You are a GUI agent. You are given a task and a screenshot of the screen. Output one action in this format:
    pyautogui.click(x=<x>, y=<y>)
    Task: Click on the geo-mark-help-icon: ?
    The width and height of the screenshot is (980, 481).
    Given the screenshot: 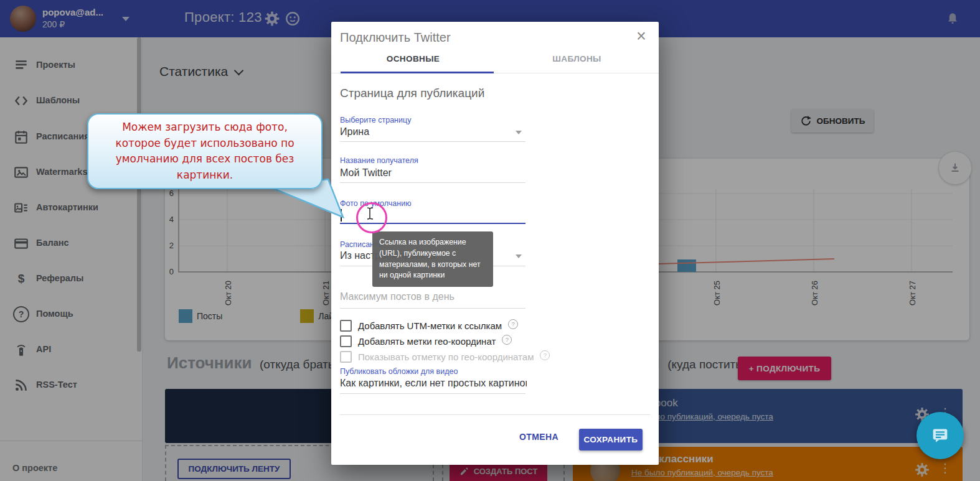 What is the action you would take?
    pyautogui.click(x=545, y=355)
    